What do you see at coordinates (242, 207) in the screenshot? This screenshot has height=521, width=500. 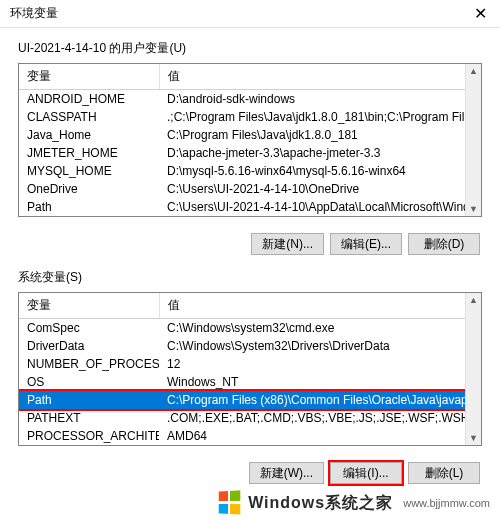 I see `table-row: PathC:\Users\UI-2021-4-14-10\AppData\Loc…` at bounding box center [242, 207].